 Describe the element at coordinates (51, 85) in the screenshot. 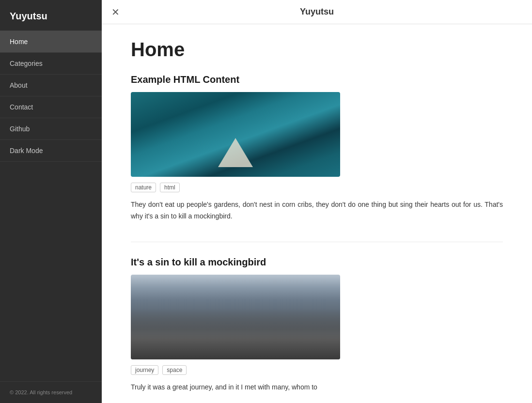

I see `sidebar-item-about: About` at that location.